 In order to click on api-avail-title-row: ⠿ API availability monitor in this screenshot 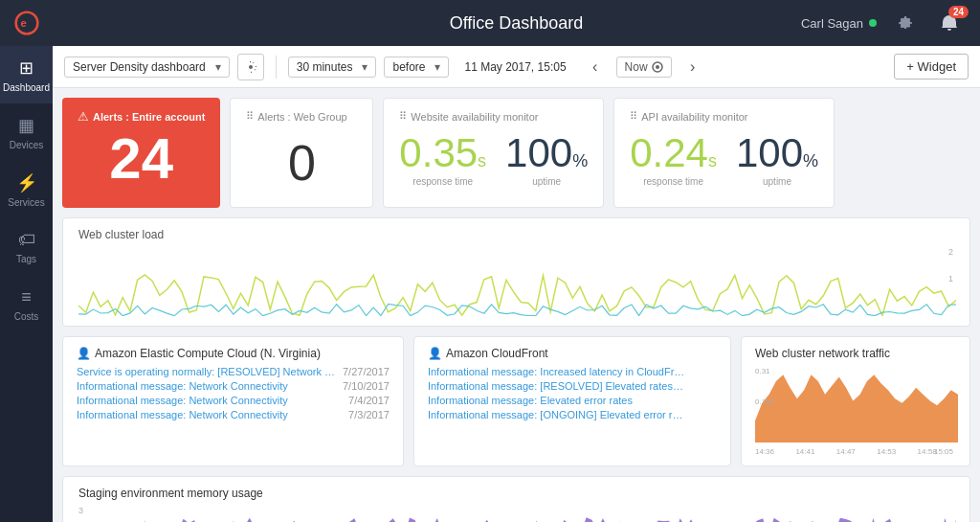, I will do `click(724, 117)`.